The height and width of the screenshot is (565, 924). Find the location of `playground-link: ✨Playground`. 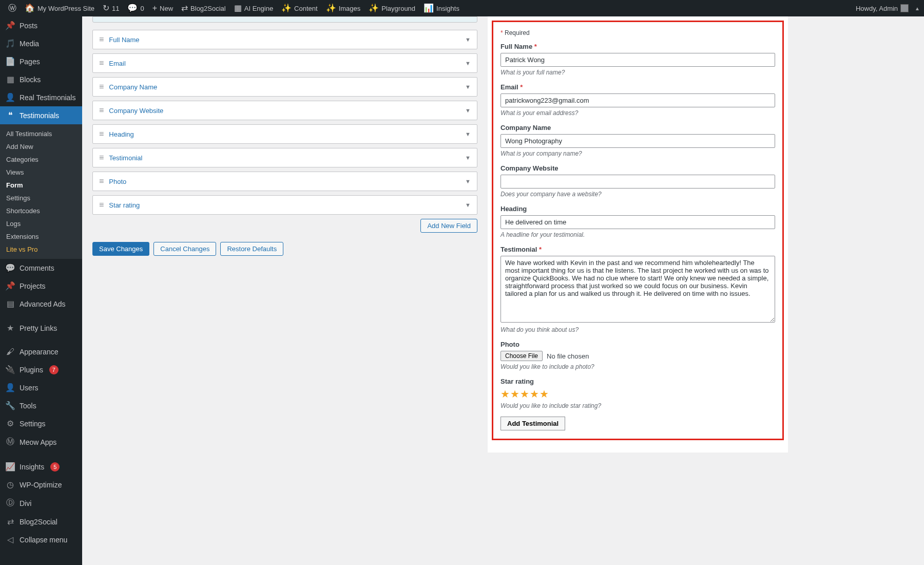

playground-link: ✨Playground is located at coordinates (392, 8).